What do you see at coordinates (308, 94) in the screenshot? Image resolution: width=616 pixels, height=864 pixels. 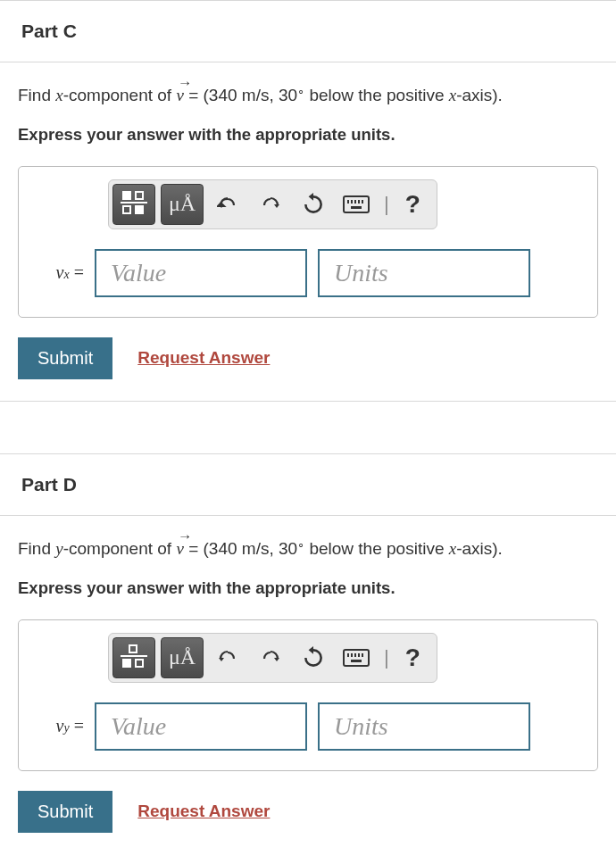 I see `question-prompt: Find x-component of v = (340 m/s, 30∘ be…` at bounding box center [308, 94].